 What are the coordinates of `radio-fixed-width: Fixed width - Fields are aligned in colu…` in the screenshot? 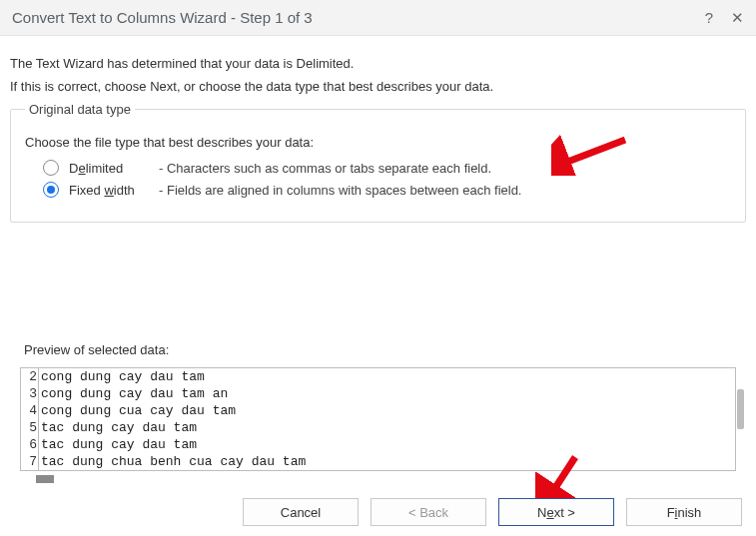 It's located at (387, 190).